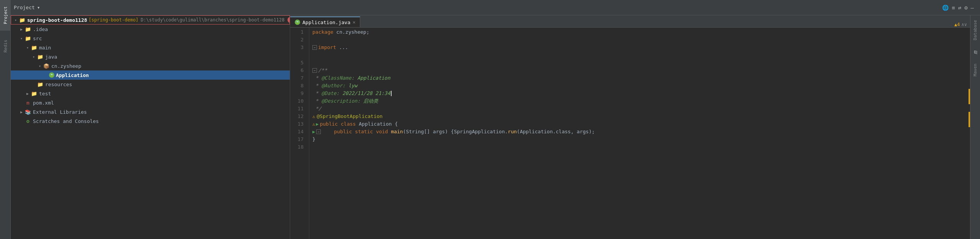  Describe the element at coordinates (536, 132) in the screenshot. I see `class-app-ref: Application` at that location.